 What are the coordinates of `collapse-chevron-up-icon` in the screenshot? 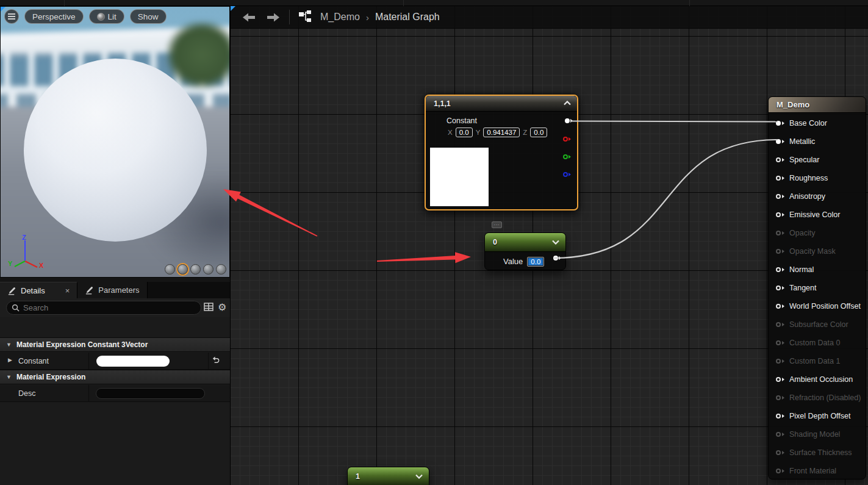 It's located at (567, 103).